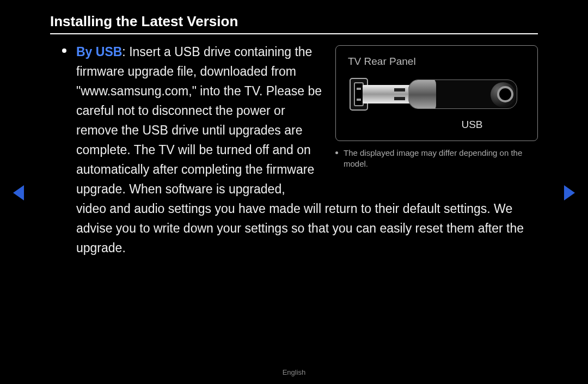  Describe the element at coordinates (569, 193) in the screenshot. I see `nav-next-button` at that location.